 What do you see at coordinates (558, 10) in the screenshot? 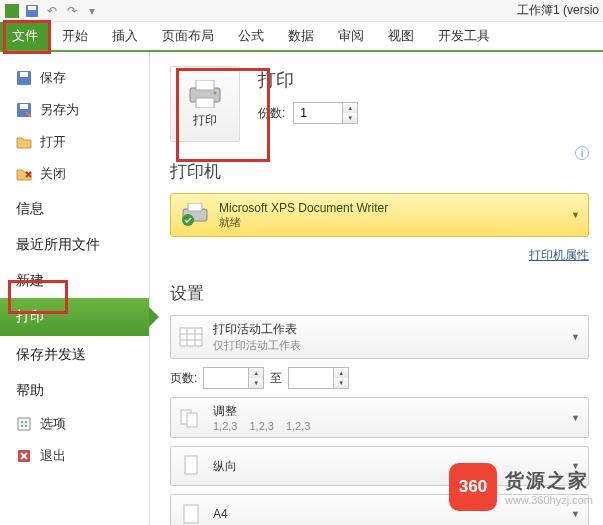
I see `window-title: 工作簿1 (versio` at bounding box center [558, 10].